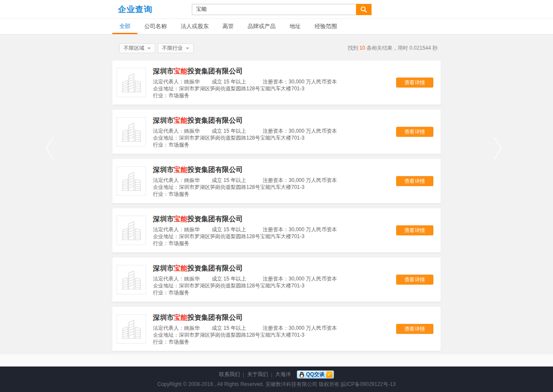  What do you see at coordinates (229, 374) in the screenshot?
I see `footer-link-contact: 联系我们` at bounding box center [229, 374].